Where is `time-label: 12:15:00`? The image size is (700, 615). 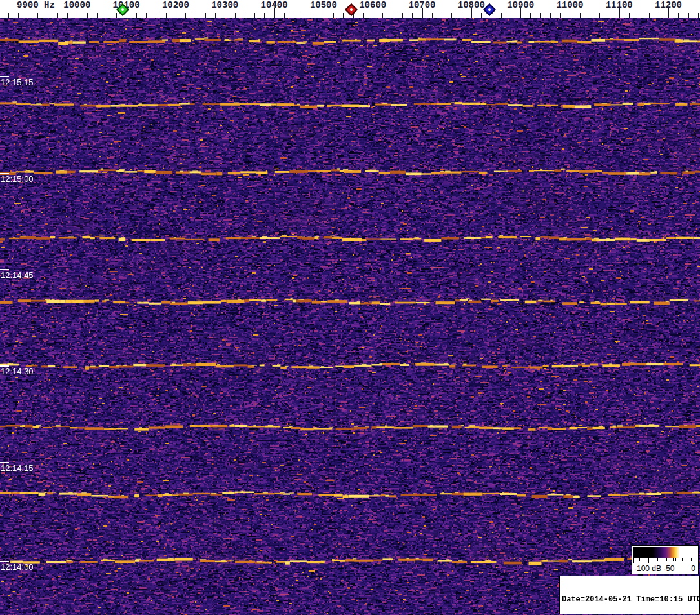
time-label: 12:15:00 is located at coordinates (17, 179).